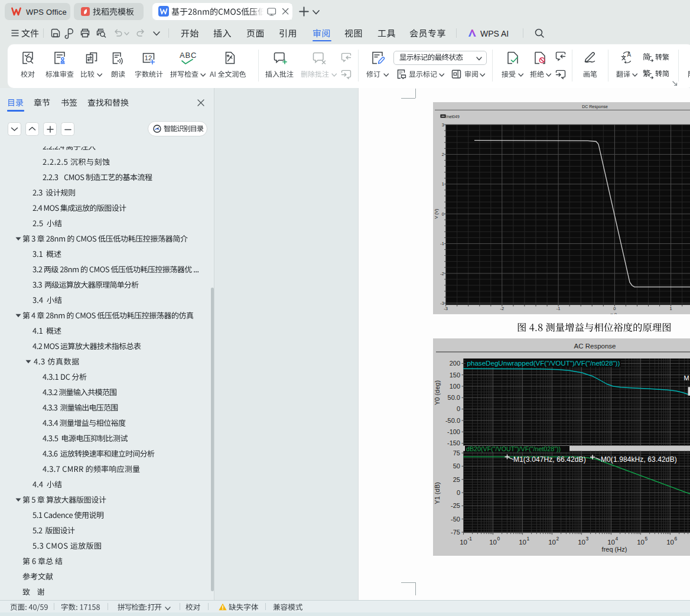 The width and height of the screenshot is (690, 616). I want to click on svg-text: /net049, so click(453, 117).